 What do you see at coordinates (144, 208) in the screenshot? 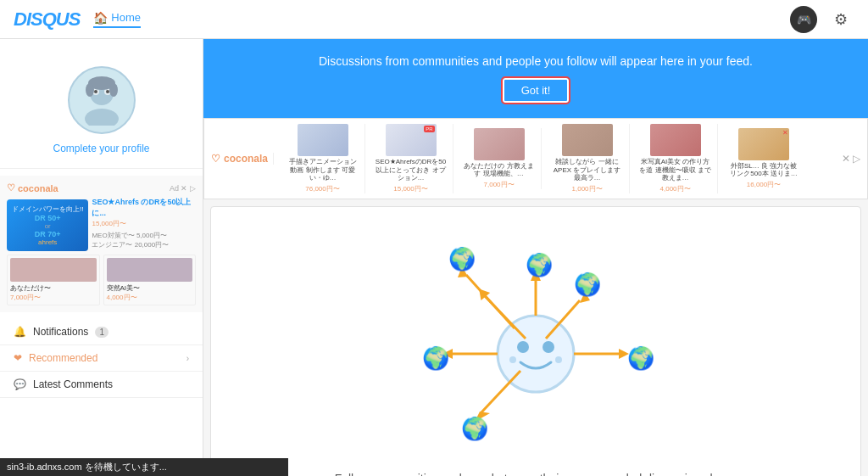
I see `seo-label: SEO★Ahrefs のDRを50以上に...` at bounding box center [144, 208].